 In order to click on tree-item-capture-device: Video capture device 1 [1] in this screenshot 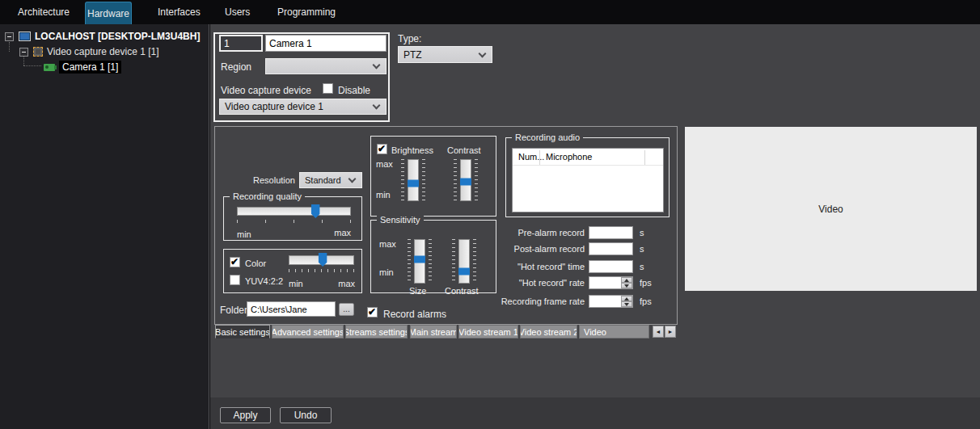, I will do `click(89, 52)`.